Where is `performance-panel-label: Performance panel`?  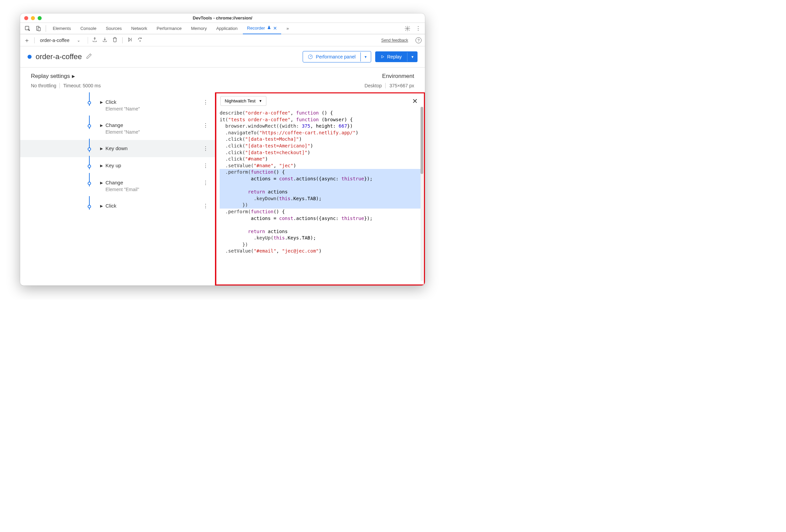
performance-panel-label: Performance panel is located at coordinates (336, 57).